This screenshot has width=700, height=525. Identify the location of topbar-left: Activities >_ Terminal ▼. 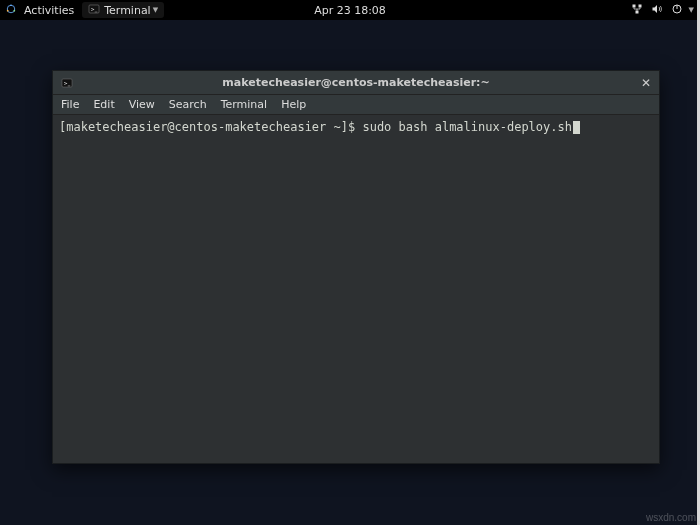
(85, 10).